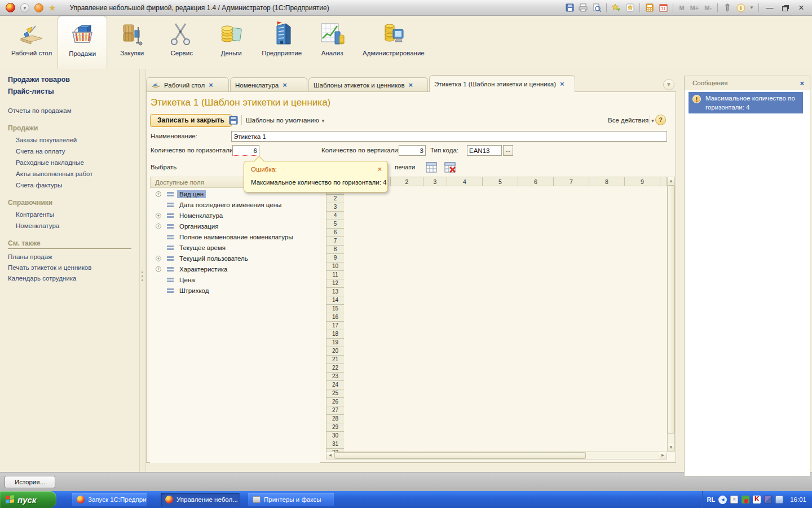  What do you see at coordinates (335, 436) in the screenshot?
I see `row-header-30: 30` at bounding box center [335, 436].